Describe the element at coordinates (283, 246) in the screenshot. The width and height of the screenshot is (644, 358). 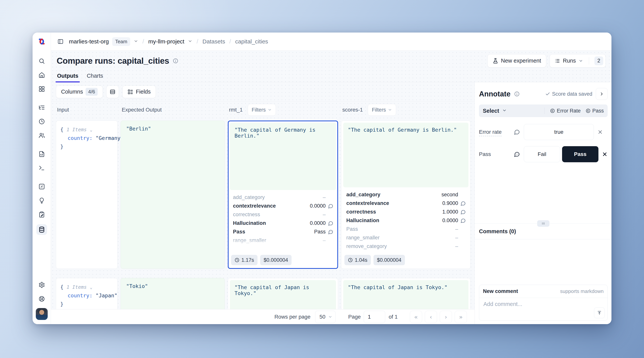
I see `score-row: remove_category–` at that location.